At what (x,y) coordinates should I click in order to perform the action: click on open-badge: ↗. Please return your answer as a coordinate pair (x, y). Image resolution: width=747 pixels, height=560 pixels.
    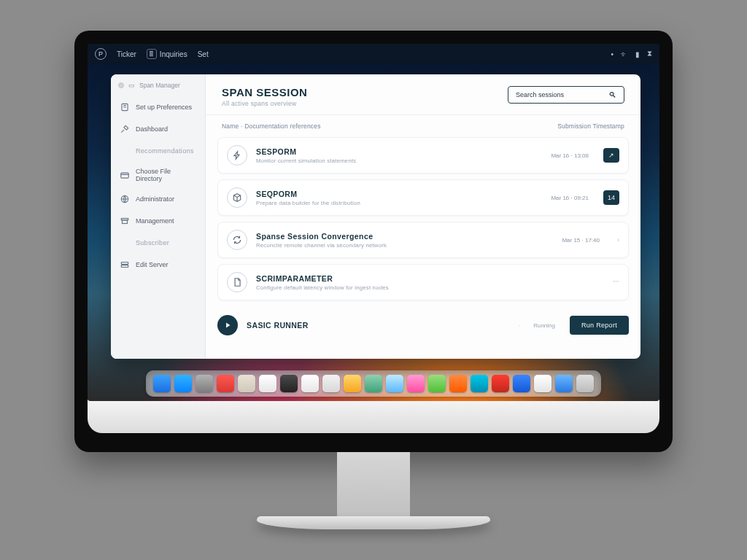
    Looking at the image, I should click on (611, 155).